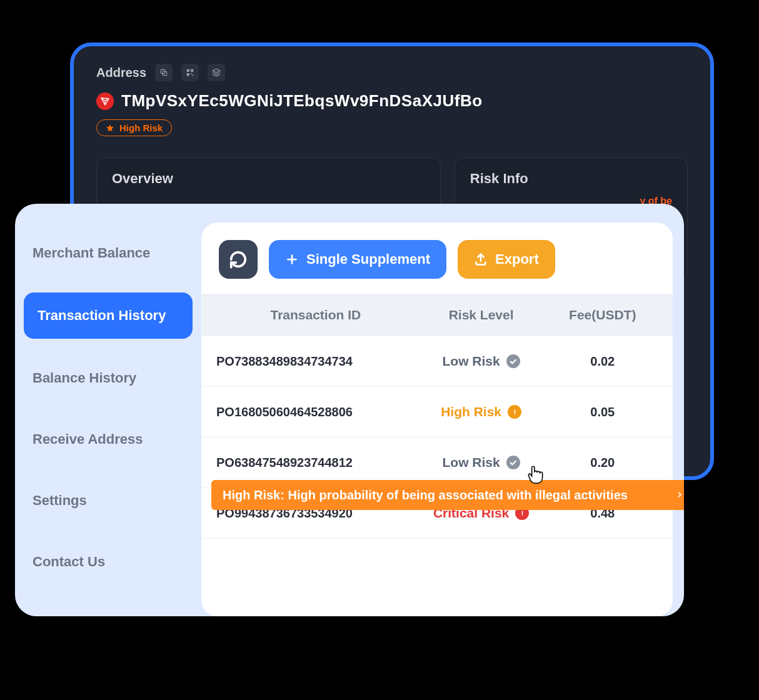 The height and width of the screenshot is (700, 759). What do you see at coordinates (190, 72) in the screenshot?
I see `qr-icon` at bounding box center [190, 72].